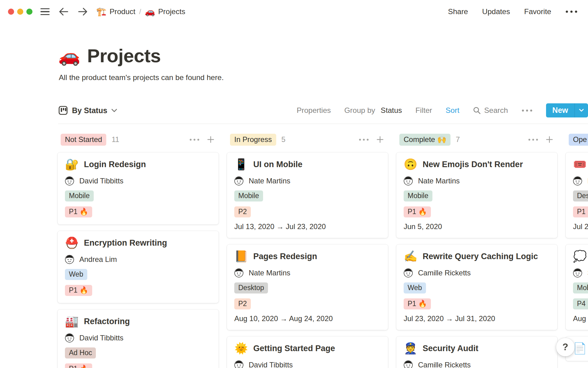 This screenshot has height=368, width=588. What do you see at coordinates (577, 195) in the screenshot?
I see `project-card: 🎟️ P N DesP1 🔥 Jul 2` at bounding box center [577, 195].